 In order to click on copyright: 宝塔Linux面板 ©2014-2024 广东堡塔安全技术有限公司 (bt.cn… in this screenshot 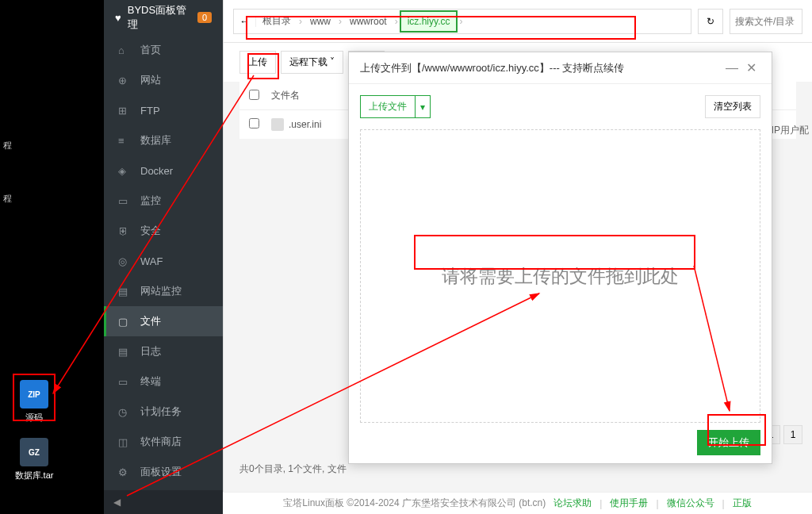, I will do `click(414, 503)`.